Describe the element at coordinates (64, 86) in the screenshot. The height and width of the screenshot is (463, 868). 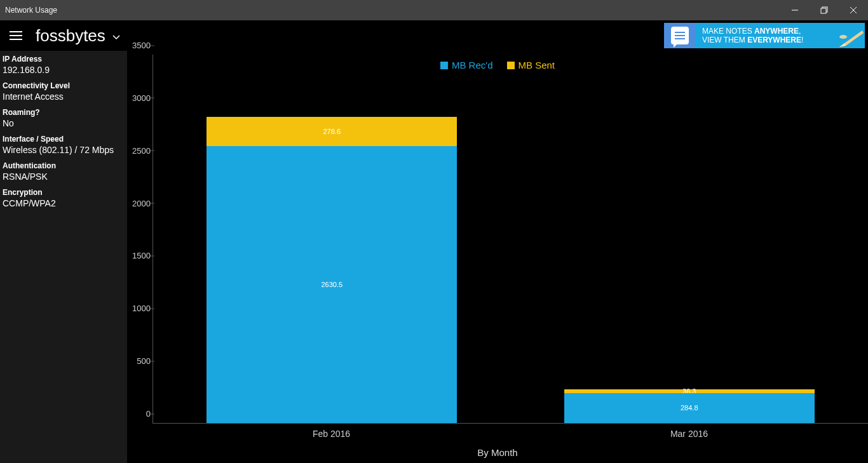
I see `info-label: Connectivity Level` at that location.